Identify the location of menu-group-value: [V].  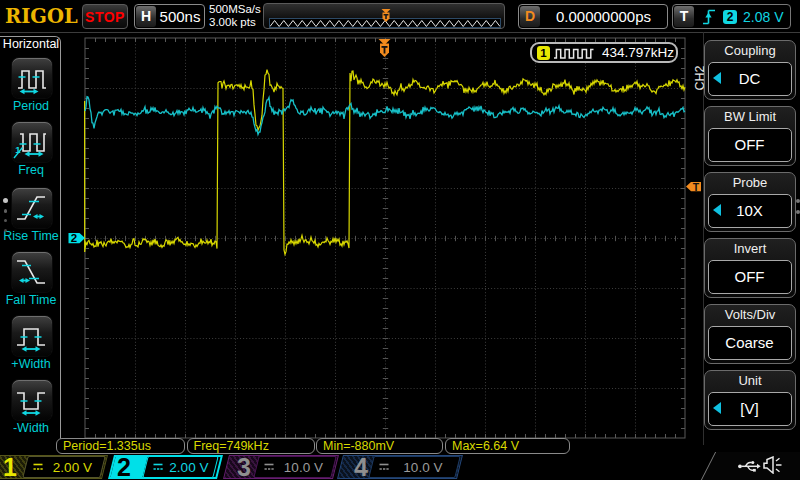
(750, 409).